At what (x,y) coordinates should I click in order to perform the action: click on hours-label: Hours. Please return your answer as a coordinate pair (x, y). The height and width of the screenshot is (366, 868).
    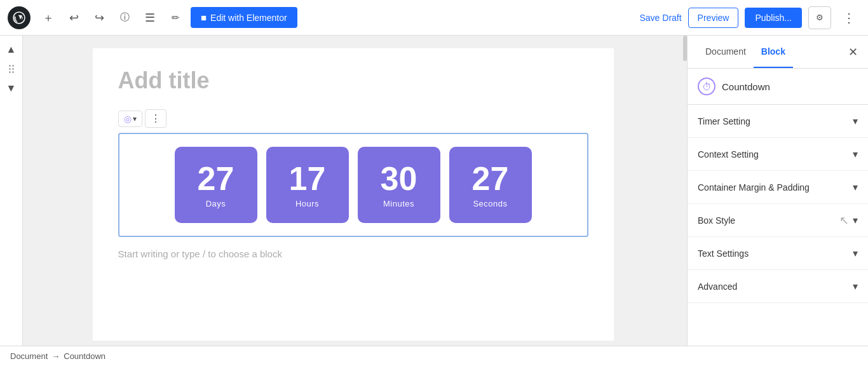
    Looking at the image, I should click on (308, 203).